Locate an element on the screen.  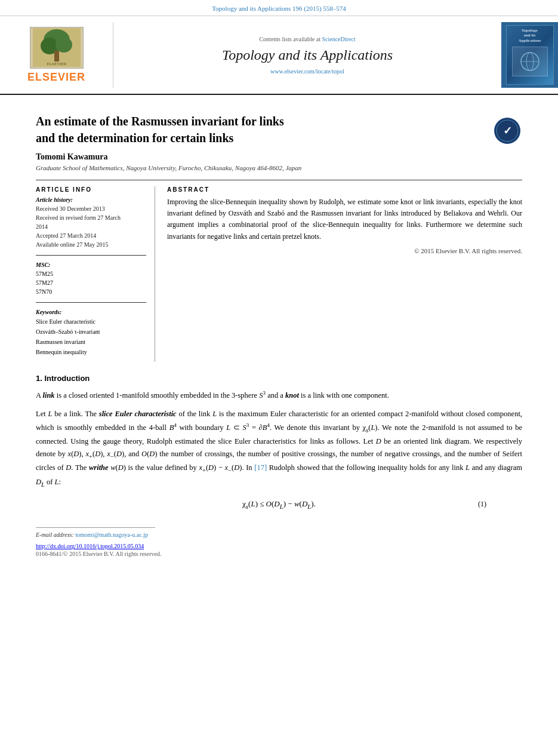
journal-header: ELSEVIER ELSEVIER Contents lists availab… is located at coordinates (279, 56).